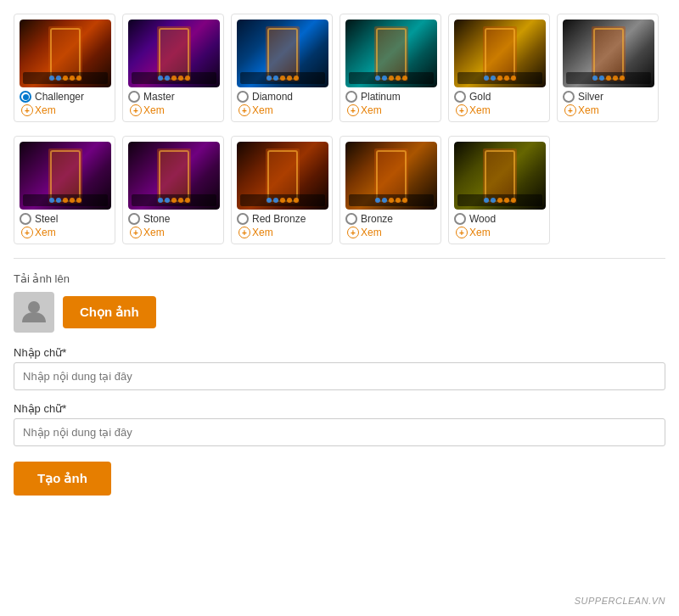 The width and height of the screenshot is (679, 616). Describe the element at coordinates (263, 110) in the screenshot. I see `view-text-diamond: Xem` at that location.